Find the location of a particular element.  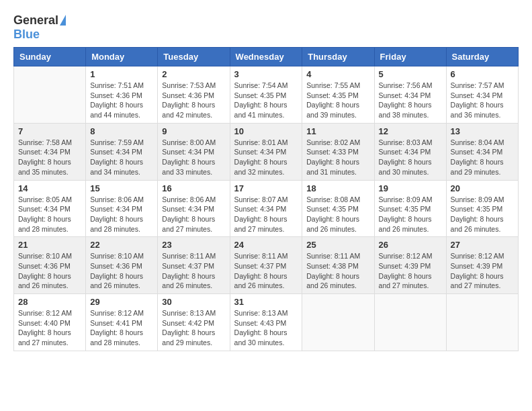

day-number: 21 is located at coordinates (50, 244).